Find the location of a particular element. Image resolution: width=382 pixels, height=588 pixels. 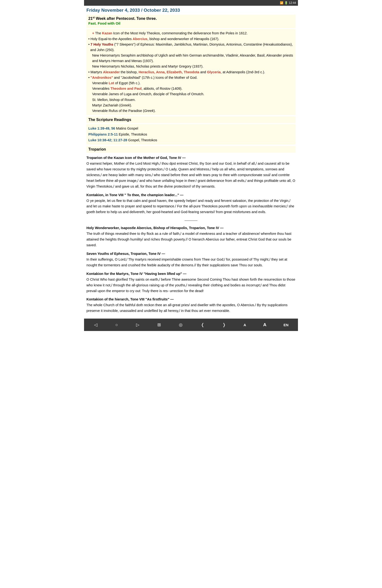

troparion-kazan: Troparion of the Kazan Icon of the Mothe… is located at coordinates (191, 172).